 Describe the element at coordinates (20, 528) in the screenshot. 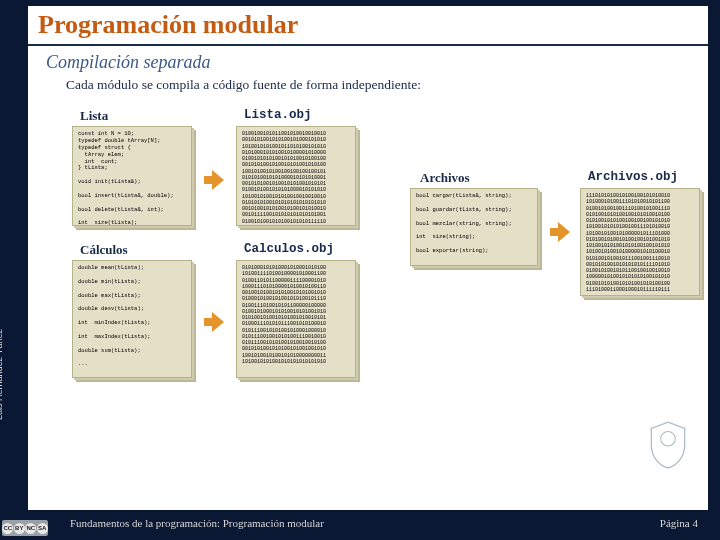

I see `cc-by-icon: BY` at that location.